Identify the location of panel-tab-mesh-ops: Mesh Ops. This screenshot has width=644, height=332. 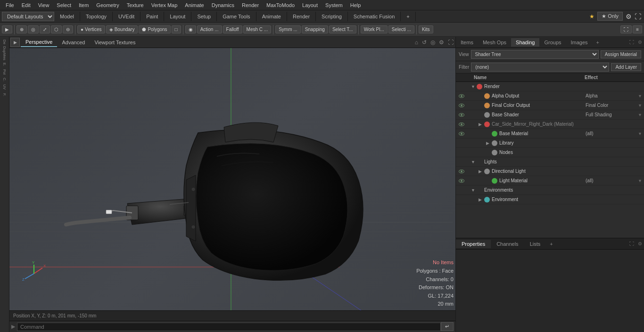
(495, 42).